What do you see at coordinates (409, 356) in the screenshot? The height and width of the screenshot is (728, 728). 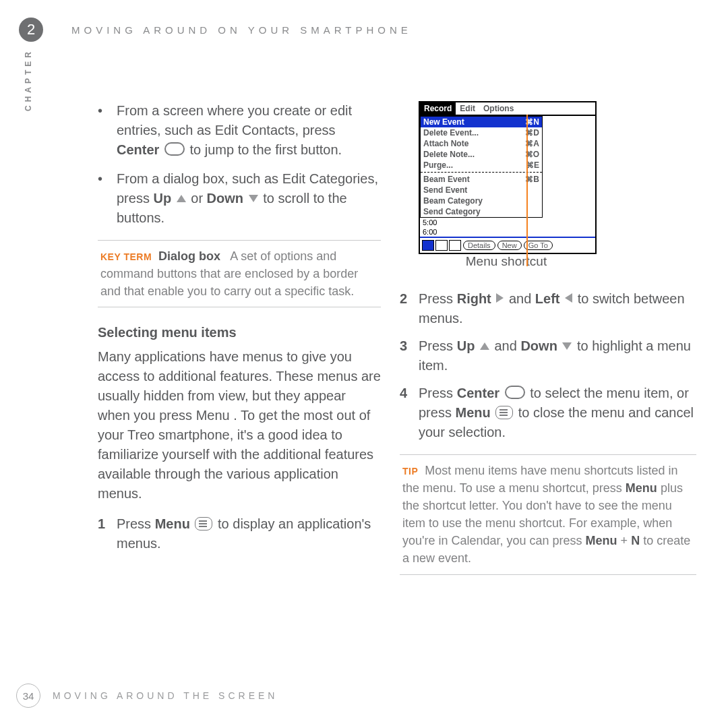 I see `step-number: 3` at bounding box center [409, 356].